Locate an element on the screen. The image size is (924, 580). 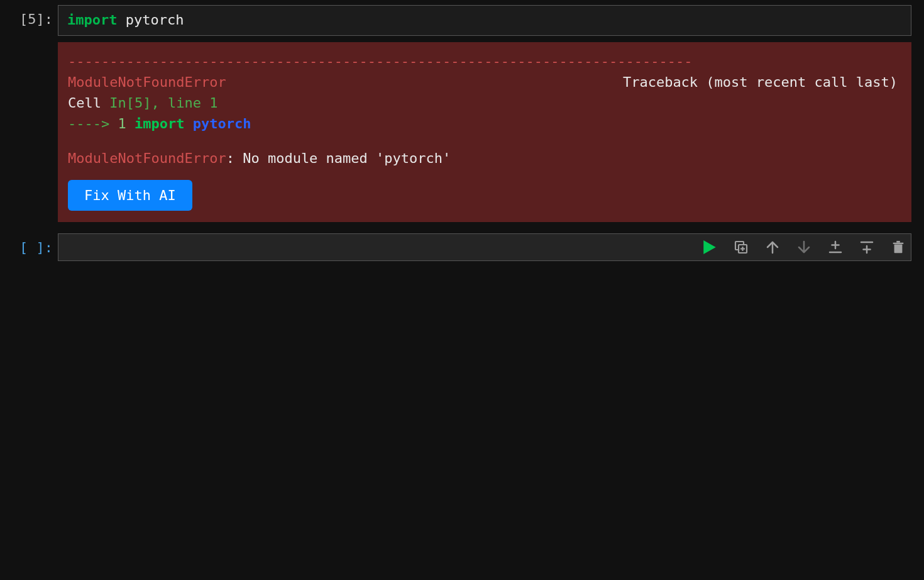
duplicate-icon is located at coordinates (741, 247).